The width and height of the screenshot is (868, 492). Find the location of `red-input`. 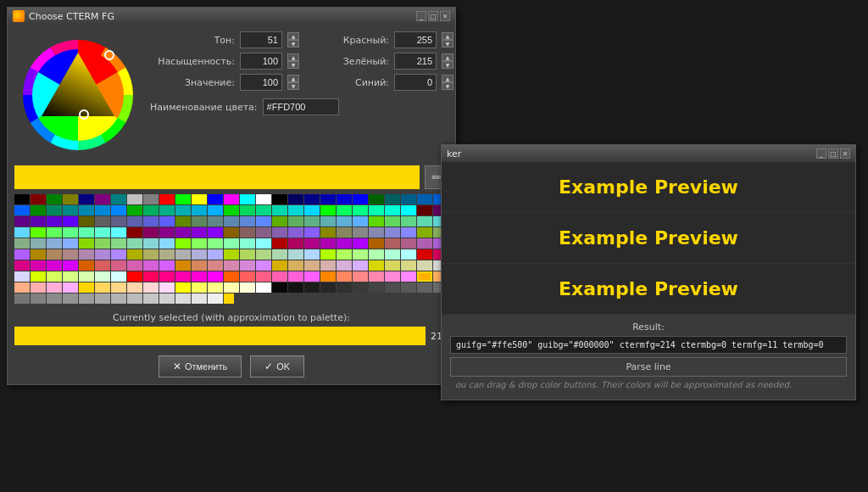

red-input is located at coordinates (415, 40).